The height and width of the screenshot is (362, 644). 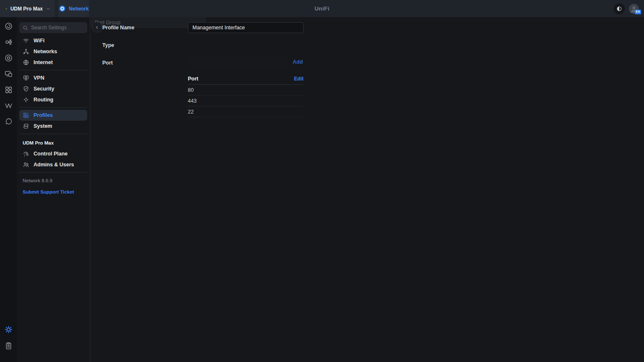 I want to click on port-table: Port Edit 80 443 22, so click(x=246, y=96).